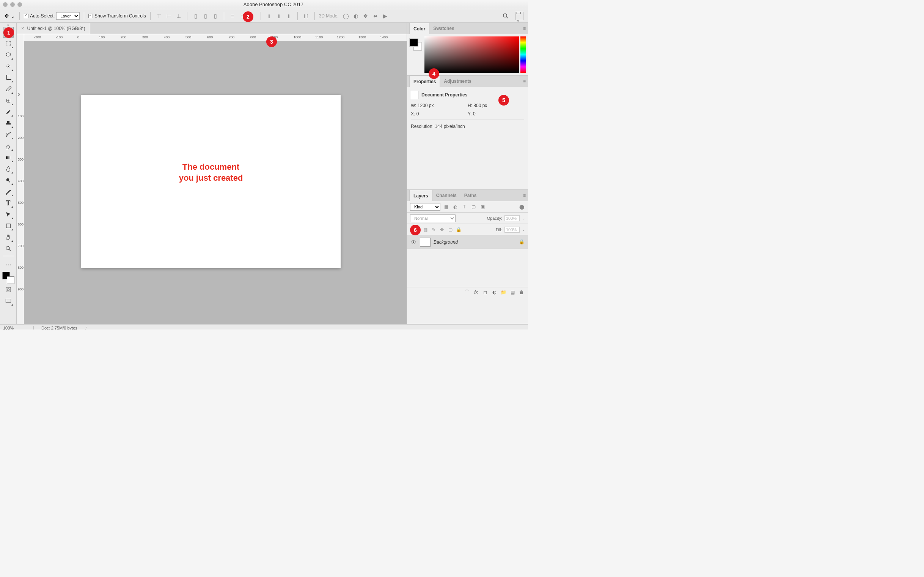 This screenshot has width=924, height=577. What do you see at coordinates (206, 16) in the screenshot?
I see `align-horizontal-group: ▯ ▯ ▯` at bounding box center [206, 16].